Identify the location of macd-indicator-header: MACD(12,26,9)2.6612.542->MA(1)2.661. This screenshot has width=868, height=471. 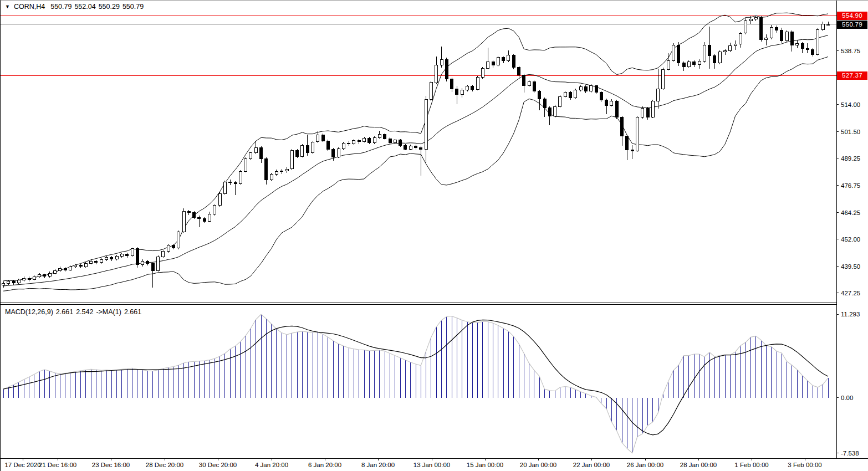
(74, 312).